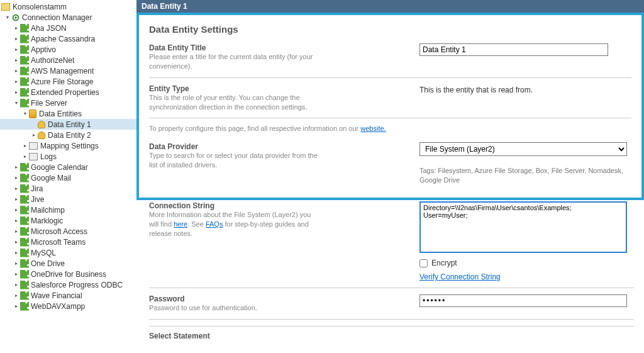 This screenshot has width=644, height=353. Describe the element at coordinates (68, 60) in the screenshot. I see `tree-item-authorizenet: ▸AuthorizeNet` at that location.